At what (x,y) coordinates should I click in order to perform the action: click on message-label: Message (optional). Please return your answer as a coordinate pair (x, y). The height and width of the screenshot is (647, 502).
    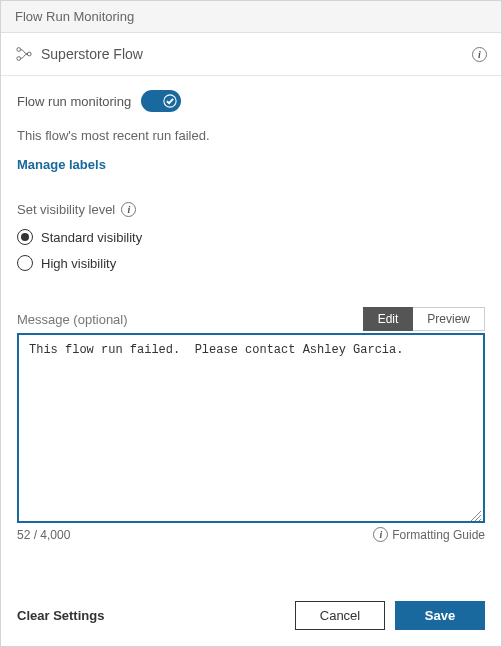
    Looking at the image, I should click on (72, 320).